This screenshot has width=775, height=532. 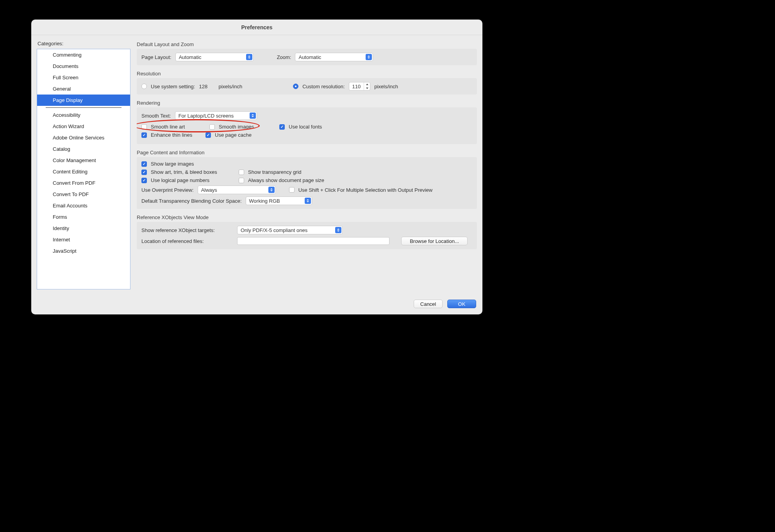 I want to click on category-action-wizard: Action Wizard, so click(x=84, y=127).